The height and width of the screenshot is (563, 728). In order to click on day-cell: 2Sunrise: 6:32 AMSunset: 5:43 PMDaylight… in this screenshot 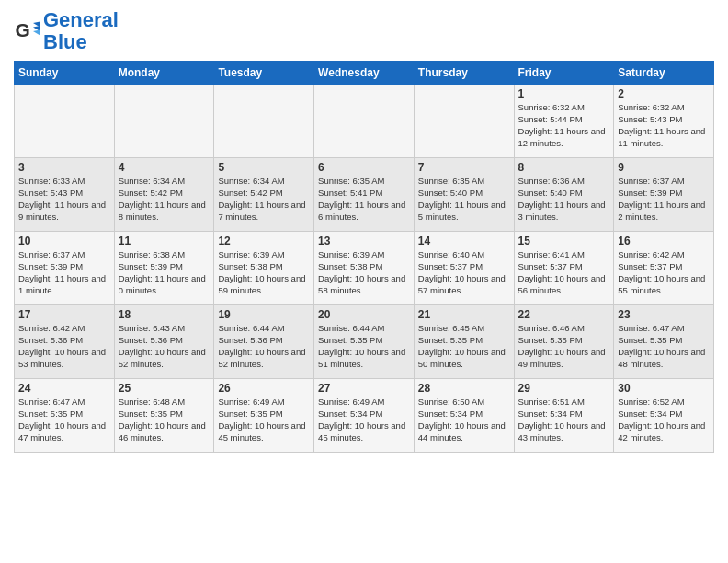, I will do `click(664, 121)`.